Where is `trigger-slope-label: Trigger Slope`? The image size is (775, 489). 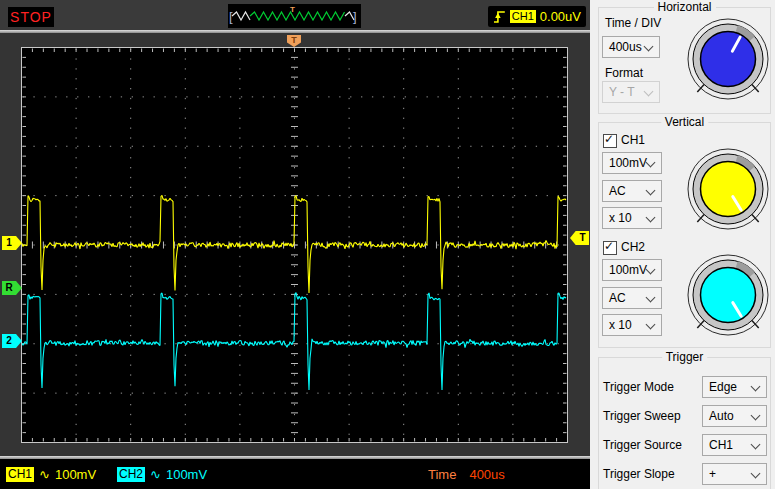
trigger-slope-label: Trigger Slope is located at coordinates (639, 474).